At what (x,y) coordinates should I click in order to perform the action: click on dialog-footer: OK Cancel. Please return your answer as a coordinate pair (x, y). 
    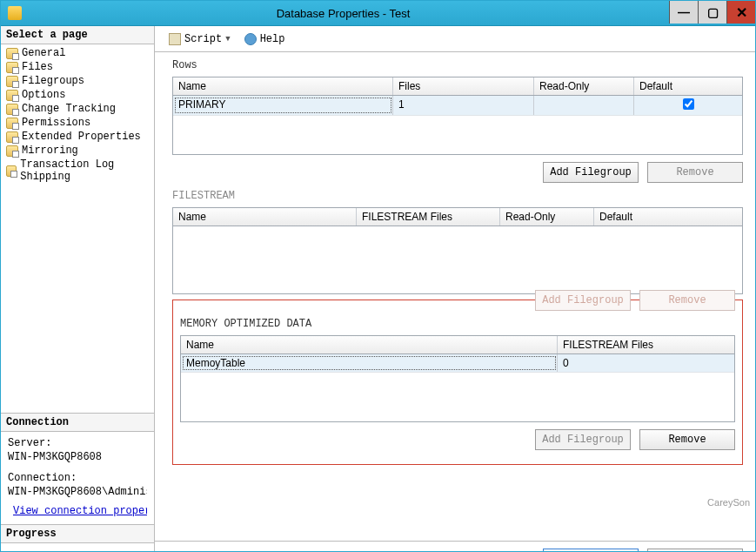
    Looking at the image, I should click on (455, 547).